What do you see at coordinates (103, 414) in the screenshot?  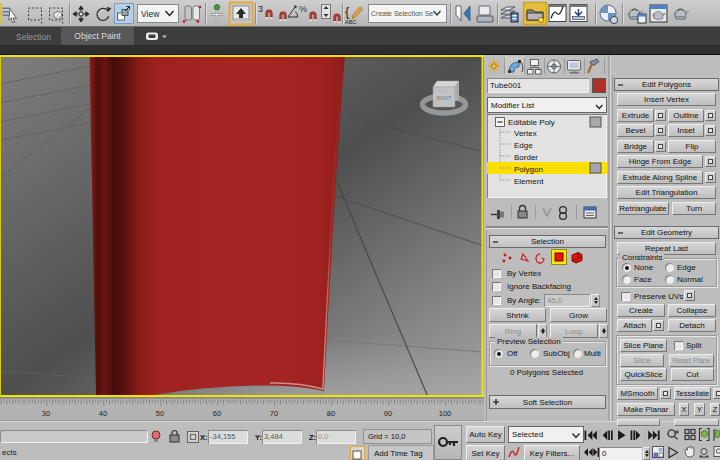 I see `svg-text: 40` at bounding box center [103, 414].